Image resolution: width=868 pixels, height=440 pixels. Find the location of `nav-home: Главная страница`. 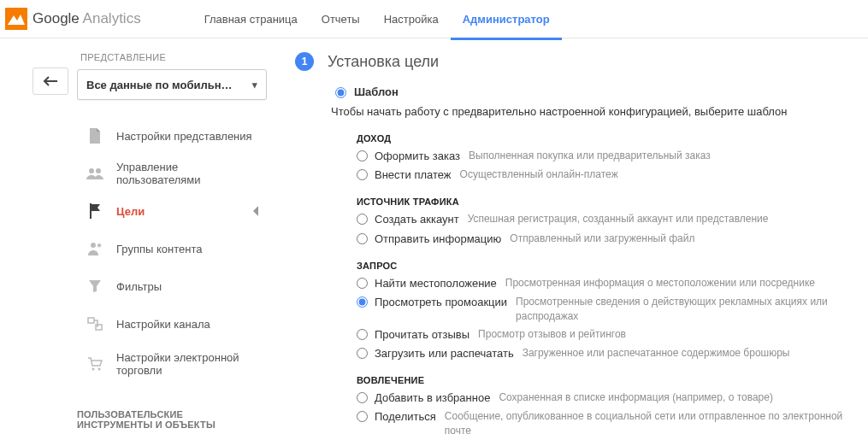

nav-home: Главная страница is located at coordinates (251, 21).